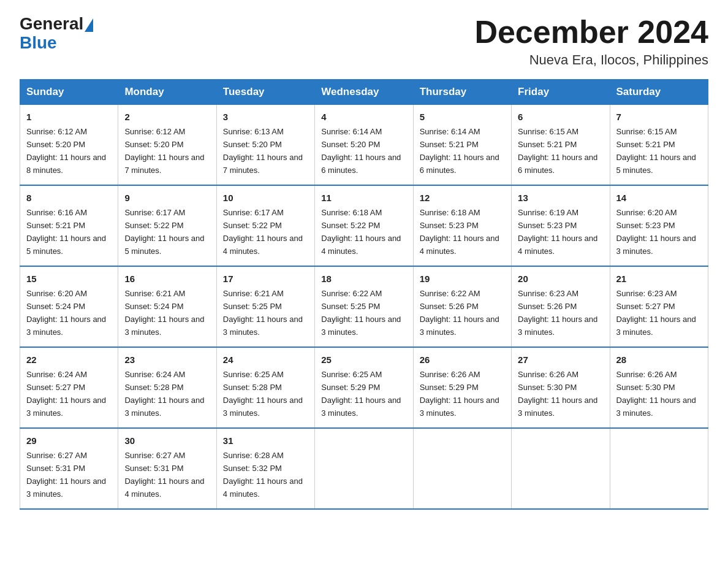  What do you see at coordinates (561, 226) in the screenshot?
I see `calendar-cell: 13Sunrise: 6:19 AMSunset: 5:23 PMDayligh…` at bounding box center [561, 226].